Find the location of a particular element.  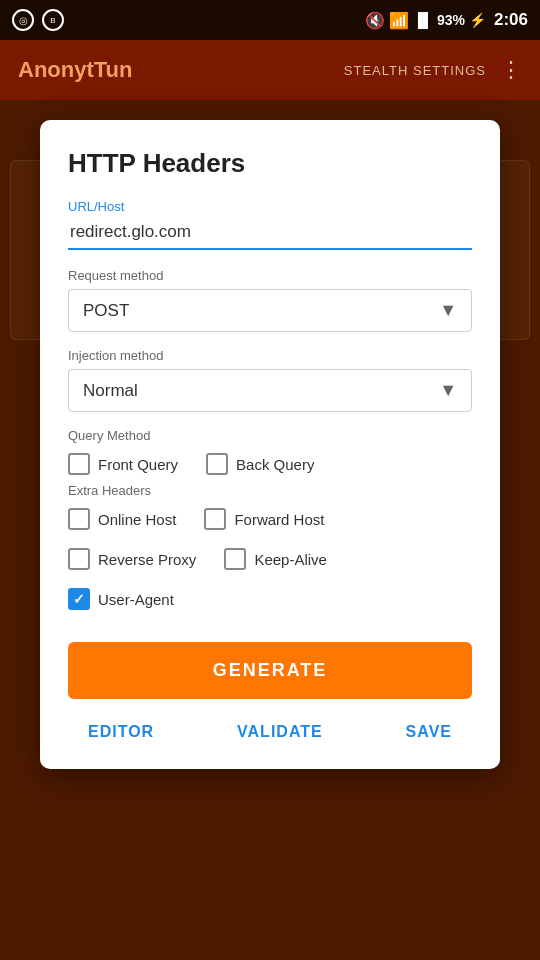

forward-host-label: Forward Host is located at coordinates (279, 520).